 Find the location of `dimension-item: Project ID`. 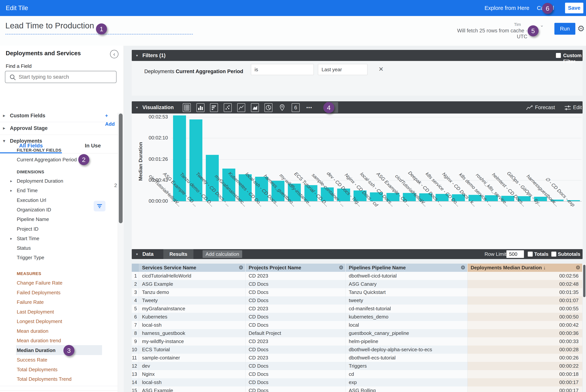

dimension-item: Project ID is located at coordinates (58, 229).